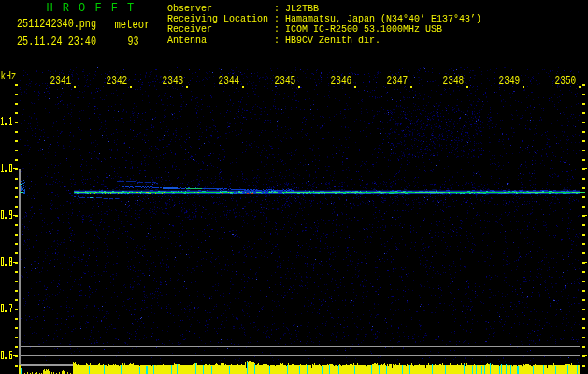  What do you see at coordinates (398, 81) in the screenshot?
I see `svg-text: 2347` at bounding box center [398, 81].